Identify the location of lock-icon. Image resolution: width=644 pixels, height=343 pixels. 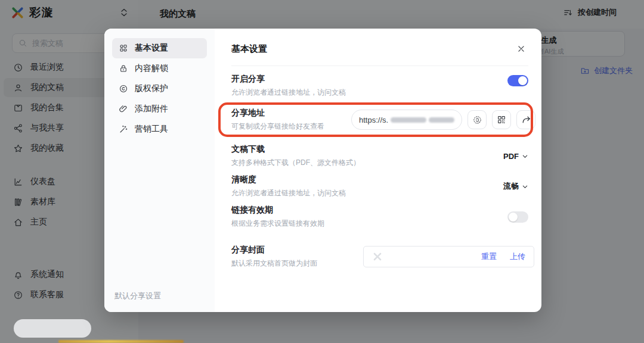
(123, 68).